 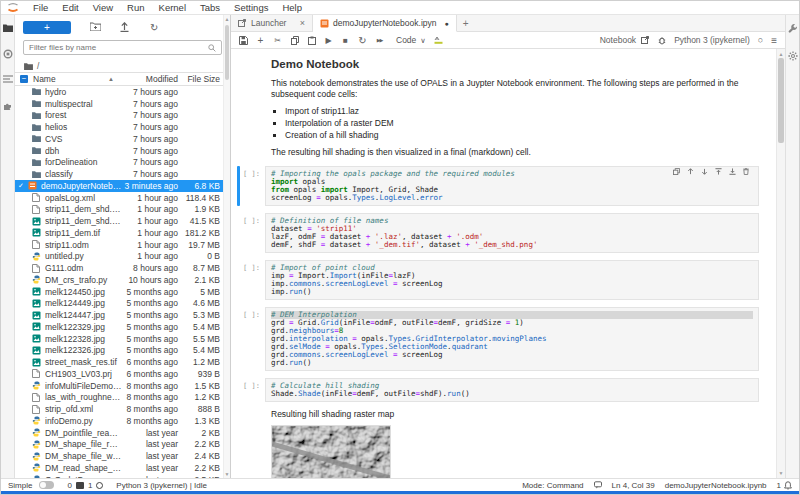 What do you see at coordinates (411, 40) in the screenshot?
I see `cell-type-dropdown: Code ∨` at bounding box center [411, 40].